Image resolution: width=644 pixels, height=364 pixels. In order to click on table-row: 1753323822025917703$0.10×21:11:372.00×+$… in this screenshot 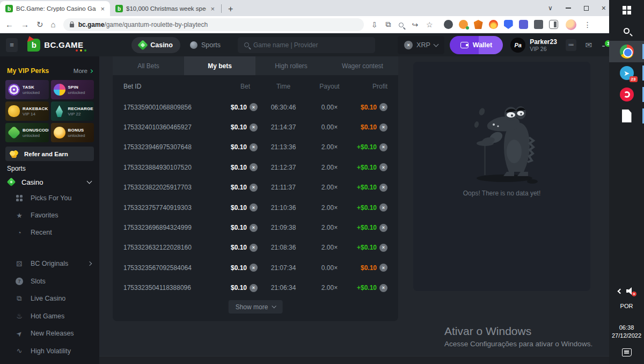, I will do `click(255, 188)`.